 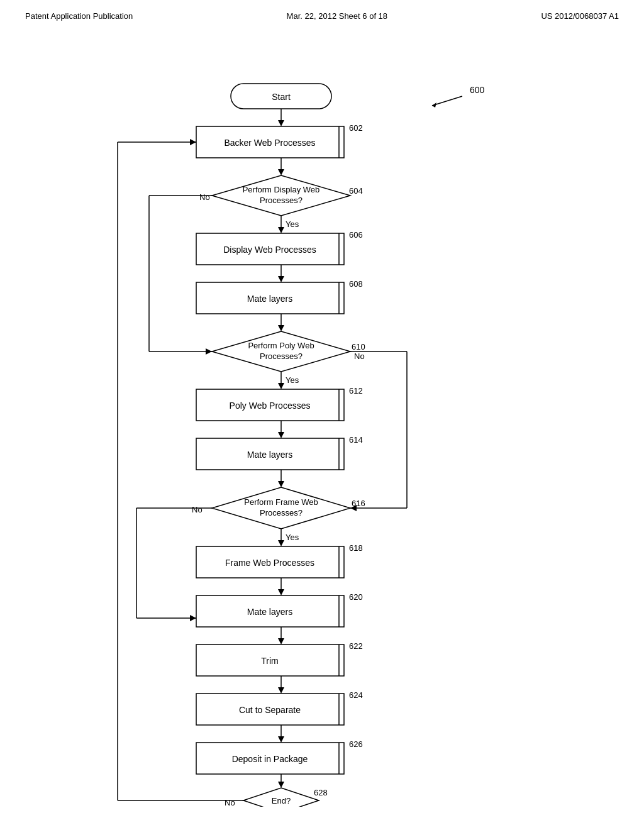 I want to click on header-left: Patent Application Publication, so click(x=79, y=16).